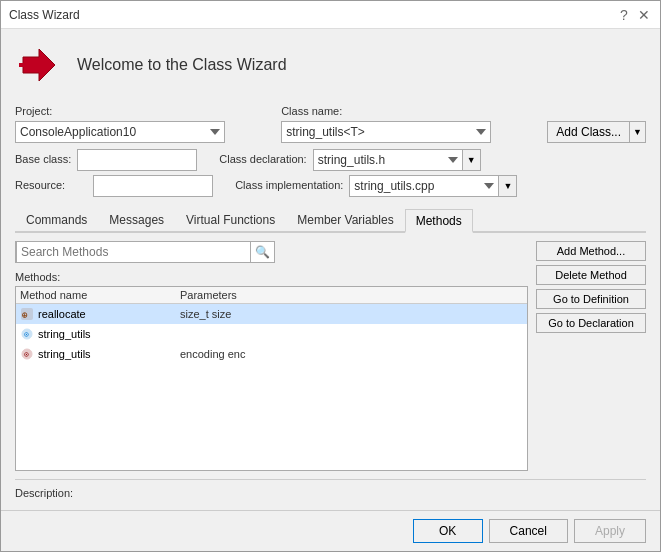  What do you see at coordinates (100, 314) in the screenshot?
I see `method-cell: ⊕ reallocate` at bounding box center [100, 314].